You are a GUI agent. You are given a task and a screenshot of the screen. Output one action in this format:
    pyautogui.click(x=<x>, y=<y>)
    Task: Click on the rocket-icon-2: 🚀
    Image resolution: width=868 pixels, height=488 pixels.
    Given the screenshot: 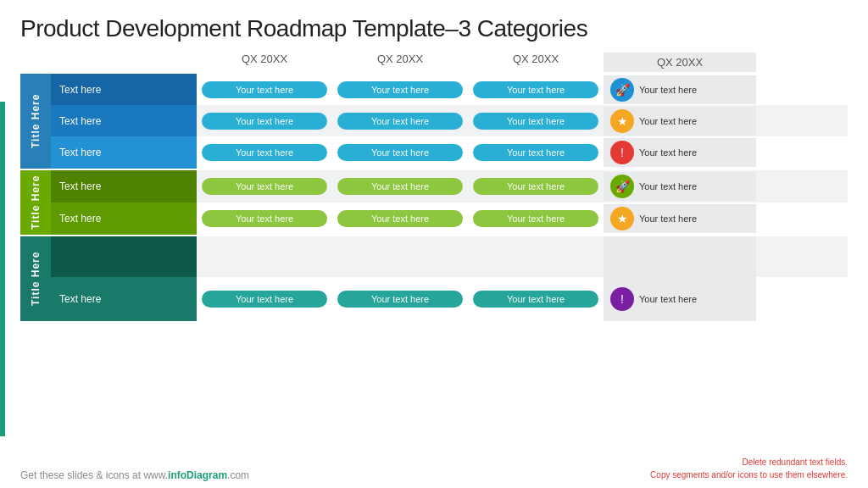 What is the action you would take?
    pyautogui.click(x=622, y=186)
    